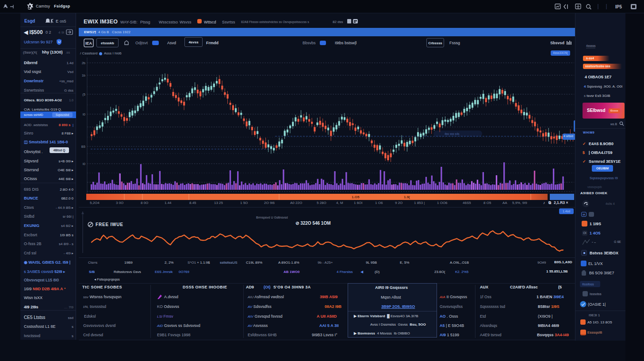  What do you see at coordinates (467, 203) in the screenshot?
I see `svg-text: 46S5` at bounding box center [467, 203].